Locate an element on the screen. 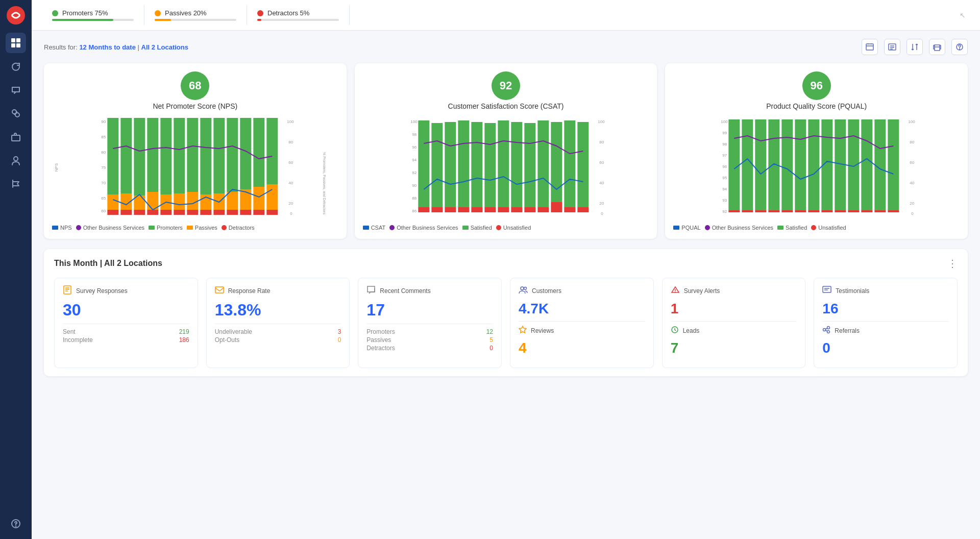 The height and width of the screenshot is (539, 980). svg-text: 20 is located at coordinates (601, 203).